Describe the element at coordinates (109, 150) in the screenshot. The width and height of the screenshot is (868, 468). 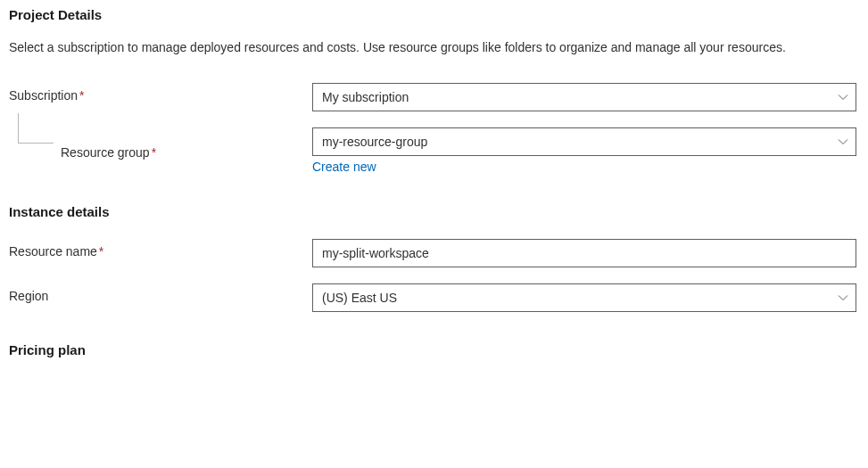
I see `resource-group-label: Resource group*` at that location.